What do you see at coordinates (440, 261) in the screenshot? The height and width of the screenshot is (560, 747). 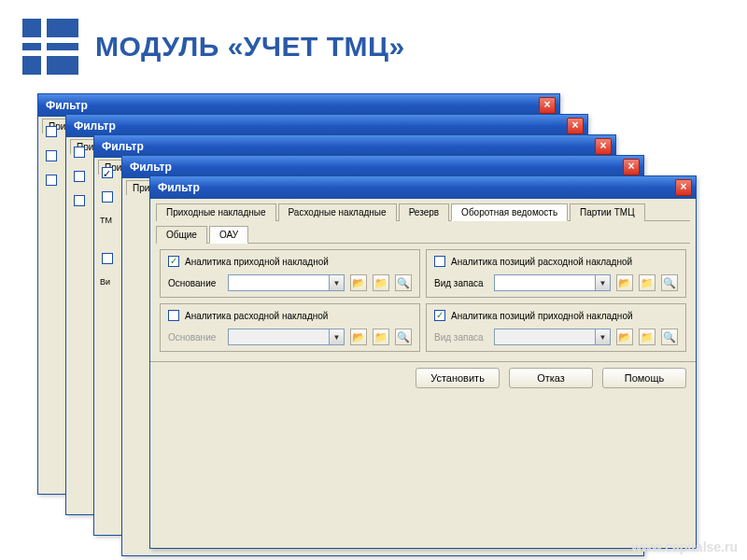 I see `outpos-analytics-checkbox` at bounding box center [440, 261].